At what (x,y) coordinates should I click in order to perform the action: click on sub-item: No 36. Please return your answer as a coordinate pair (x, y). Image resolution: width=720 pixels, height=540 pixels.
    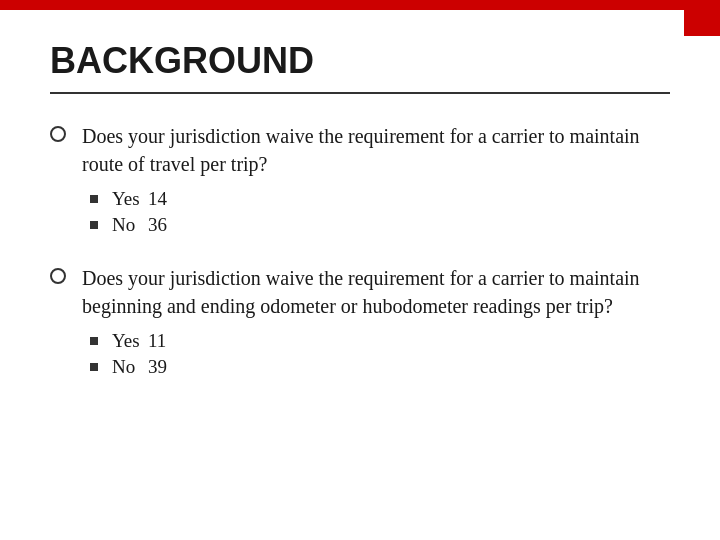
    Looking at the image, I should click on (380, 225).